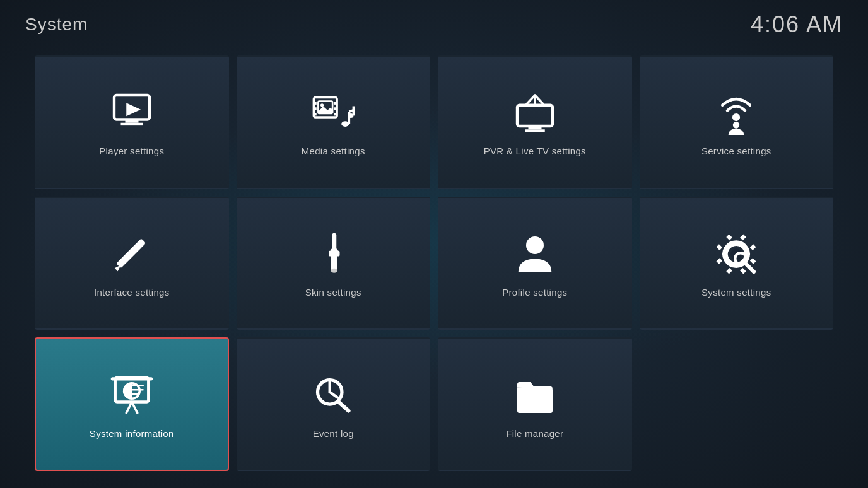  Describe the element at coordinates (333, 293) in the screenshot. I see `skin-settings-label: Skin settings` at that location.